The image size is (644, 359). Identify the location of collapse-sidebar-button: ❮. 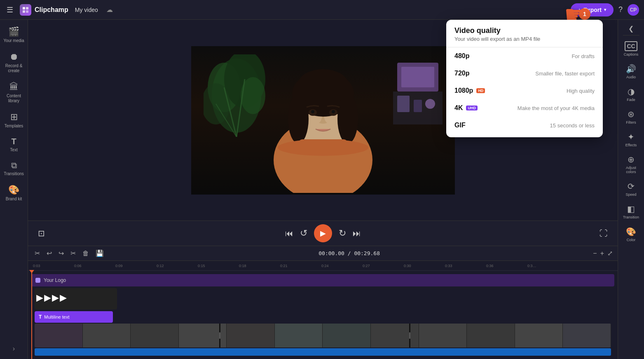
(631, 29).